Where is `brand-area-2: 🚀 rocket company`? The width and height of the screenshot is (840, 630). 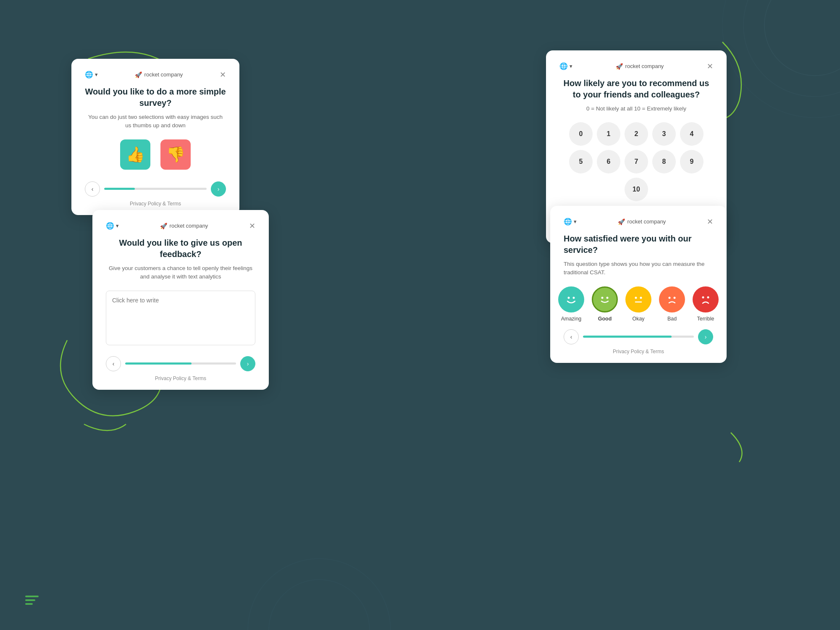
brand-area-2: 🚀 rocket company is located at coordinates (640, 66).